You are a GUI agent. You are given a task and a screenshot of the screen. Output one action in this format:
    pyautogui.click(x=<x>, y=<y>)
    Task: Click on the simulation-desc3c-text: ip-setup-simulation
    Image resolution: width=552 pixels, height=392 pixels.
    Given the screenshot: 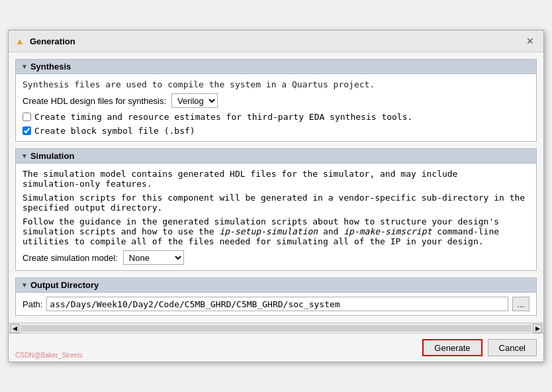 What is the action you would take?
    pyautogui.click(x=269, y=232)
    